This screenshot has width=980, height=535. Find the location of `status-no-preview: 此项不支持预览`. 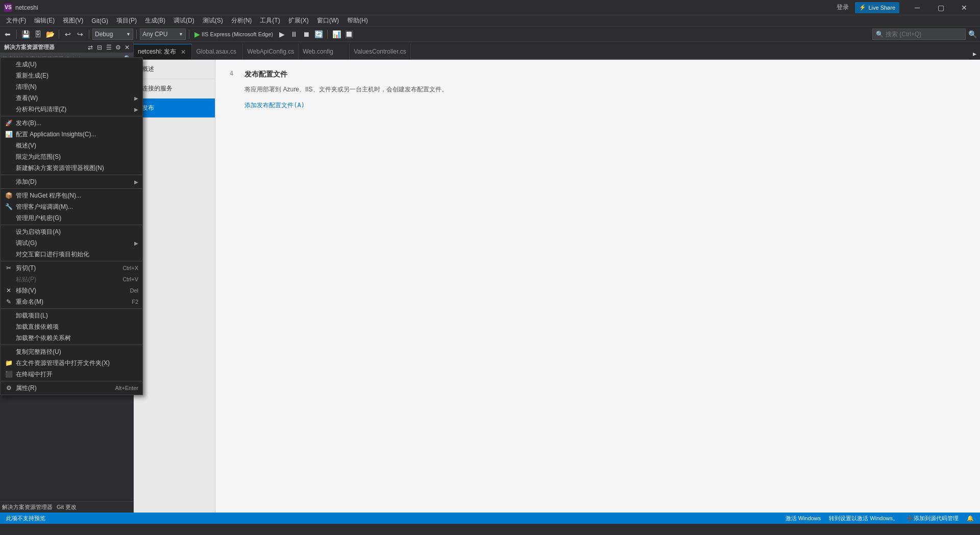

status-no-preview: 此项不支持预览 is located at coordinates (26, 518).